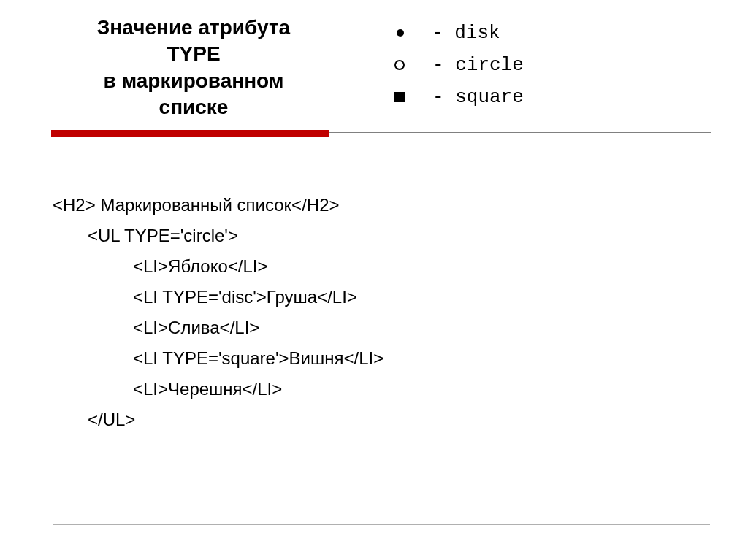 The height and width of the screenshot is (560, 748). Describe the element at coordinates (400, 236) in the screenshot. I see `code-line: <UL TYPE='circle'>` at that location.